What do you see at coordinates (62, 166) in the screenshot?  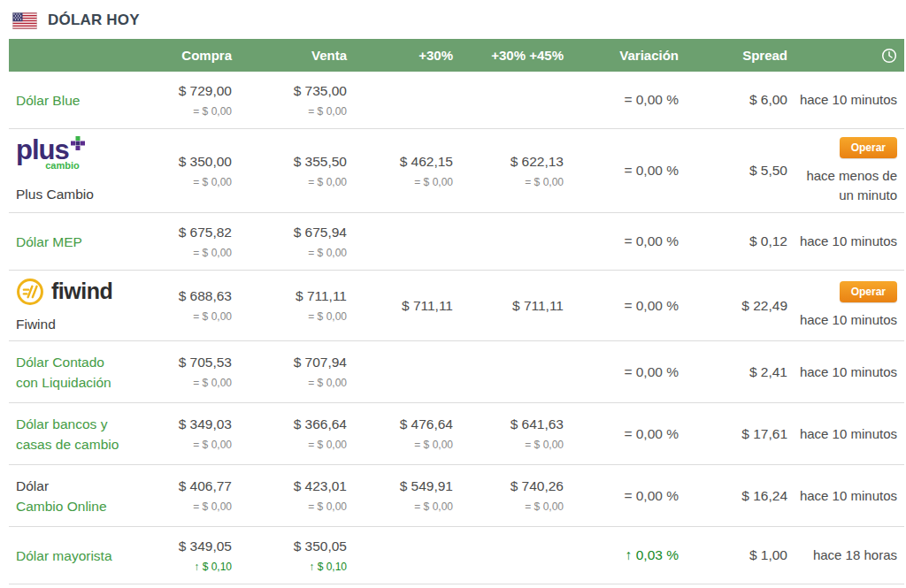 I see `plus-logo-subtext: cambio` at bounding box center [62, 166].